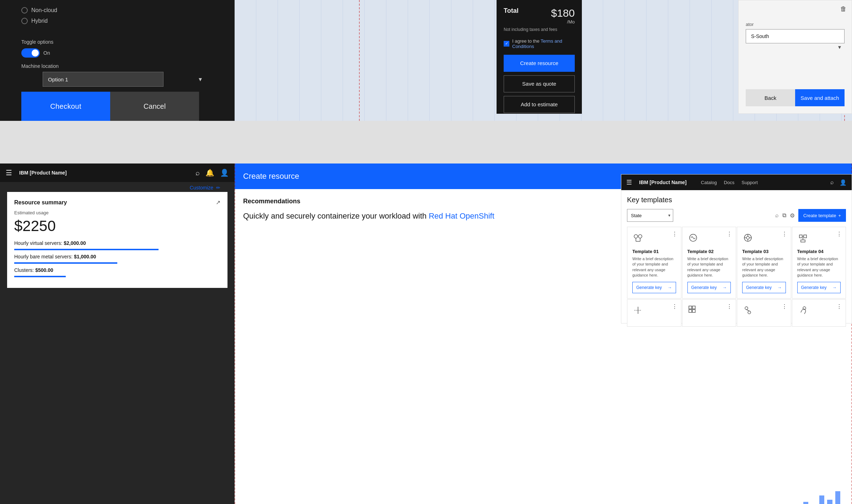  I want to click on toggle-on-text: On, so click(47, 53).